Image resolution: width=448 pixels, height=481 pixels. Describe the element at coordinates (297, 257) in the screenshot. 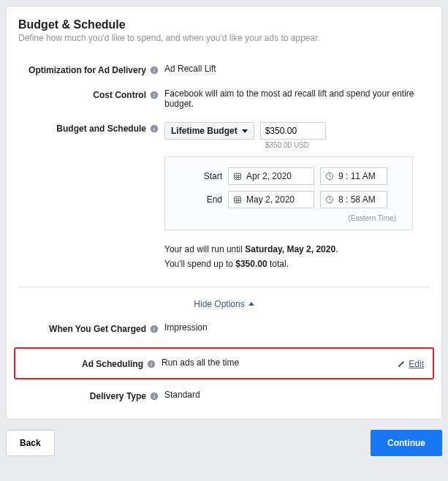

I see `run-info: Your ad will run until Saturday, May 2, …` at that location.